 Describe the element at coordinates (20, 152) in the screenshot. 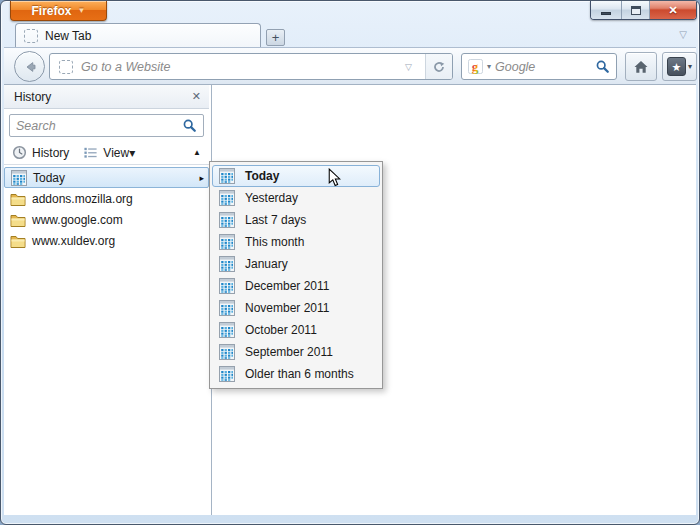

I see `clock-icon` at that location.